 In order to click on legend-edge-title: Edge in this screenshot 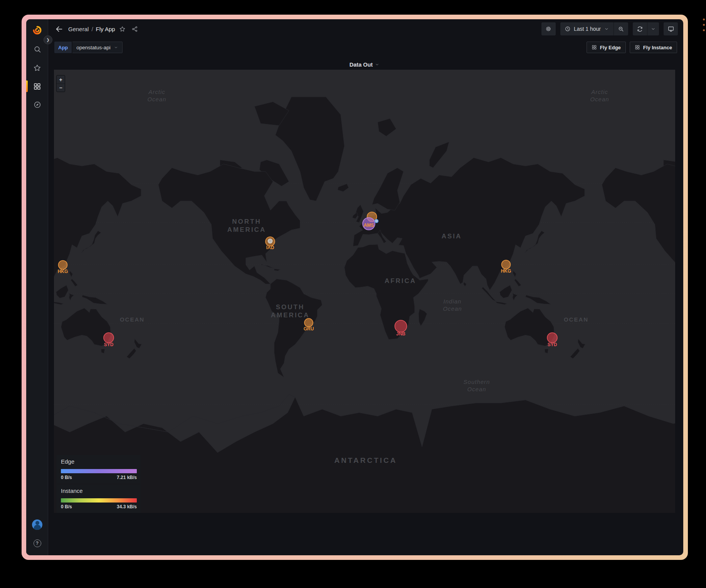, I will do `click(99, 461)`.